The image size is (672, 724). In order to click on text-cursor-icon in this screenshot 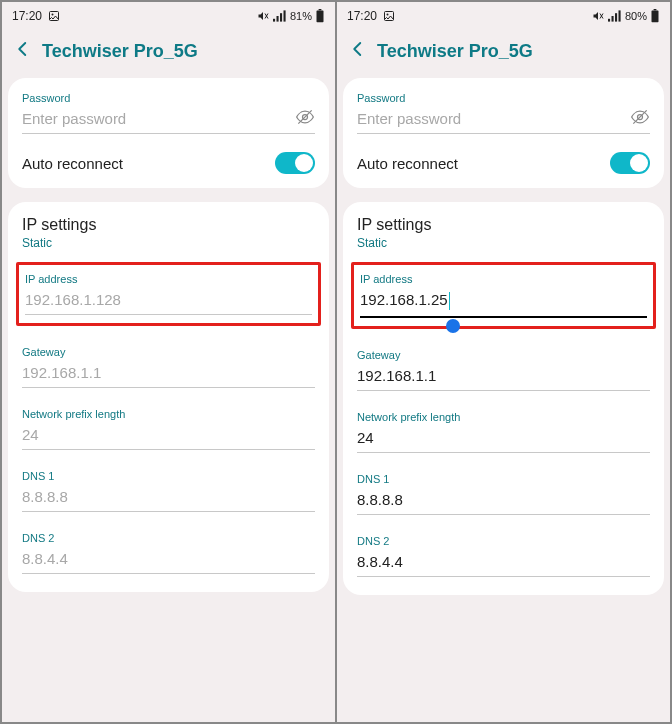, I will do `click(450, 301)`.